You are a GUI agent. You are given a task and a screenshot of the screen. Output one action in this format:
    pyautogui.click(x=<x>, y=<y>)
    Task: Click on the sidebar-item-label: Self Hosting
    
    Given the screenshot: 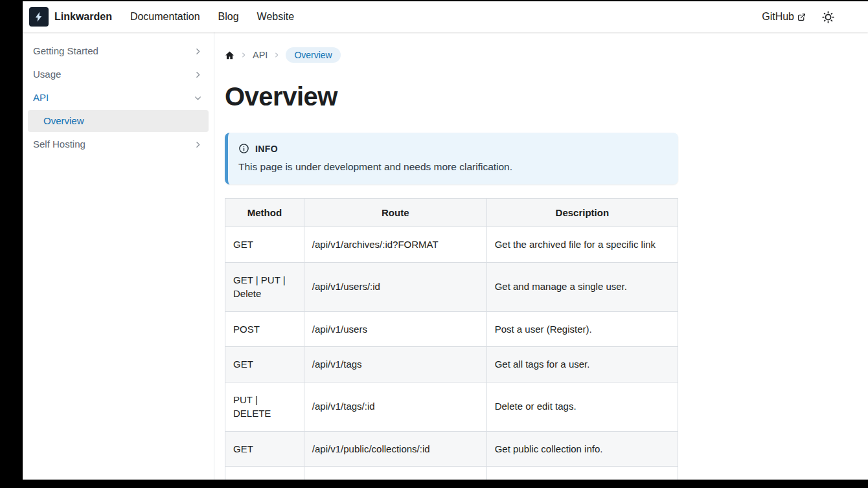 What is the action you would take?
    pyautogui.click(x=60, y=144)
    